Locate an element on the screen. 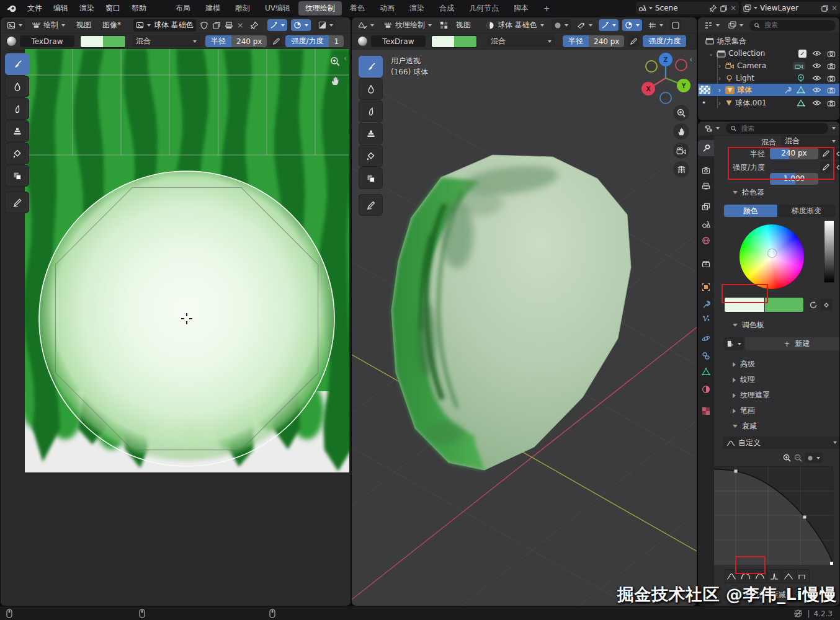  tool-mask is located at coordinates (371, 179).